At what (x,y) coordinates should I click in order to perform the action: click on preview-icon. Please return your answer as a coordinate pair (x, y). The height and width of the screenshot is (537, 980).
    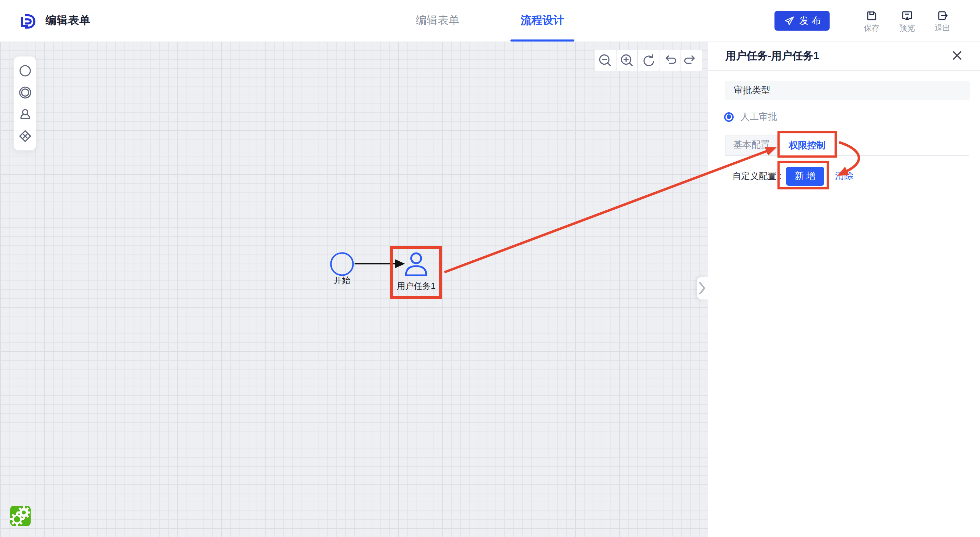
    Looking at the image, I should click on (907, 15).